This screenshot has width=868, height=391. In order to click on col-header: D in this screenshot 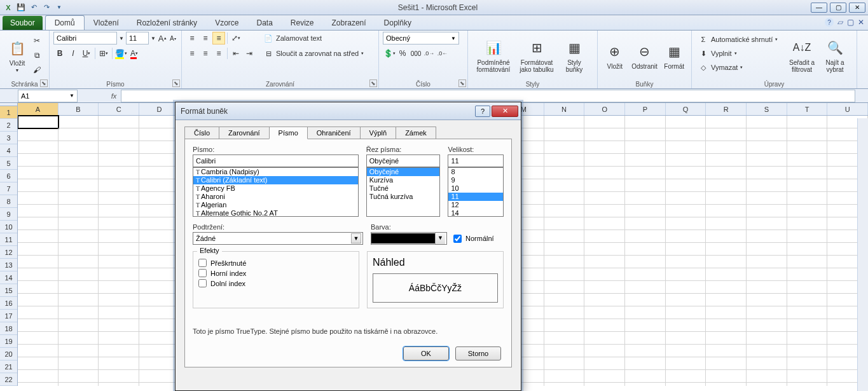, I will do `click(160, 109)`.